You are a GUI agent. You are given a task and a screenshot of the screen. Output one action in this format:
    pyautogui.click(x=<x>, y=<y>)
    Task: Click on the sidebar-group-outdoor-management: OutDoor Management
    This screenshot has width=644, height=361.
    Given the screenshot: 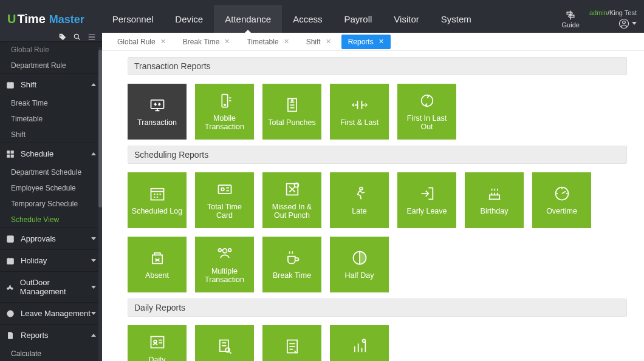 What is the action you would take?
    pyautogui.click(x=51, y=286)
    